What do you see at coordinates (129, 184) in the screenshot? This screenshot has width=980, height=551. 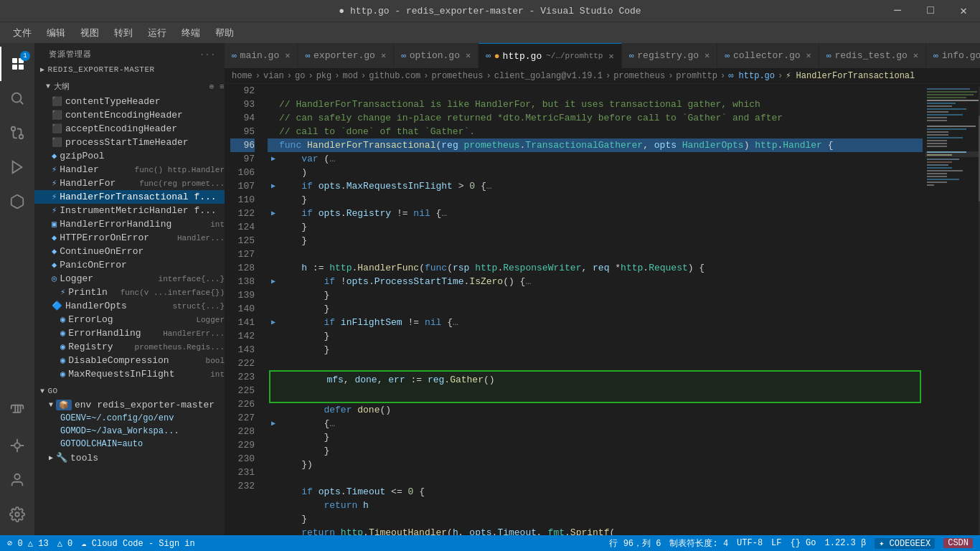 I see `outline-item-HandlerFor: ⚡ HandlerFor func(reg promet...` at bounding box center [129, 184].